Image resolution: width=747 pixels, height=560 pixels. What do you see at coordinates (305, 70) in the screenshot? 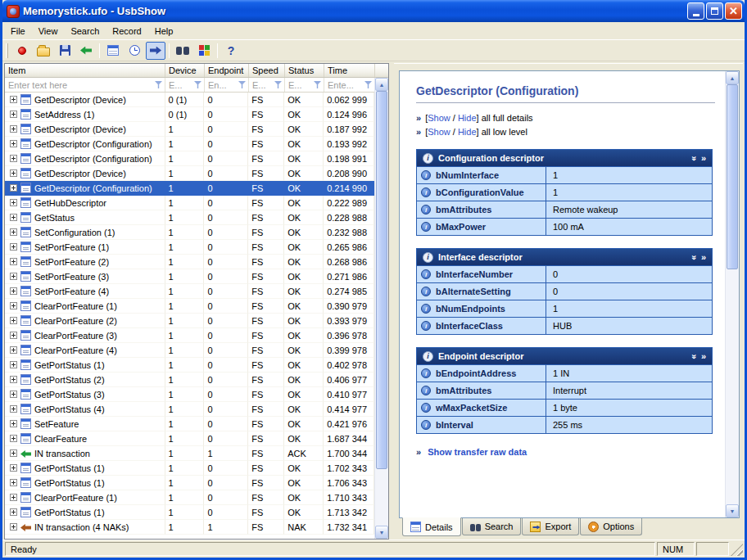
I see `column-header-status: Status` at bounding box center [305, 70].